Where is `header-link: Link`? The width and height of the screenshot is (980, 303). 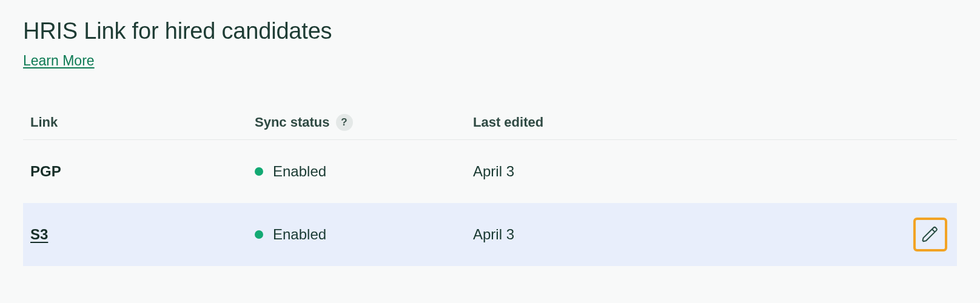 header-link: Link is located at coordinates (143, 122).